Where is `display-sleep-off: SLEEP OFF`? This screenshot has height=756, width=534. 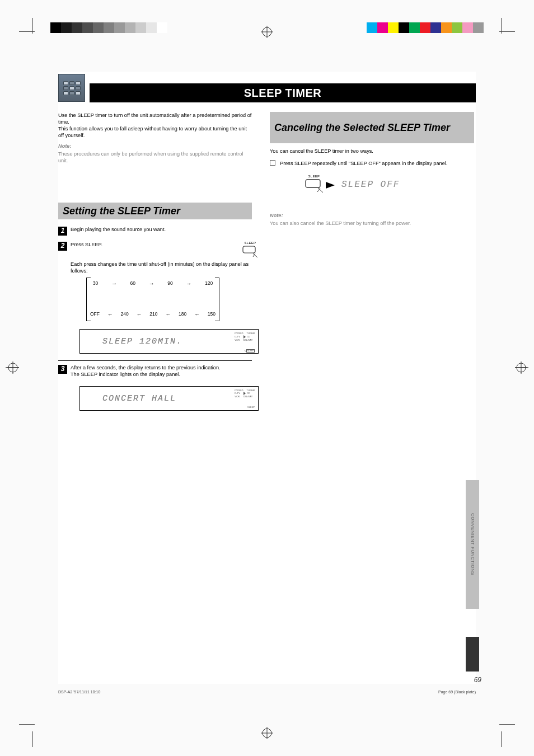 display-sleep-off: SLEEP OFF is located at coordinates (371, 185).